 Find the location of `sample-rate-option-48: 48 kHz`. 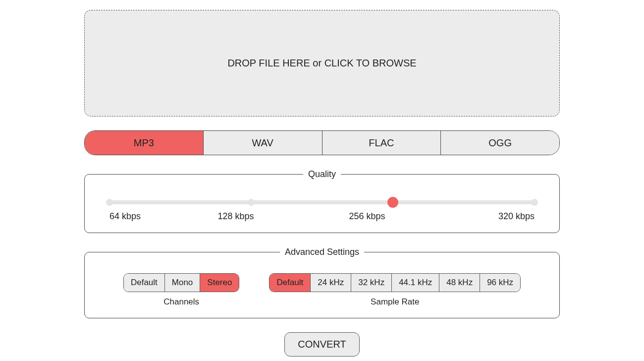

sample-rate-option-48: 48 kHz is located at coordinates (460, 283).